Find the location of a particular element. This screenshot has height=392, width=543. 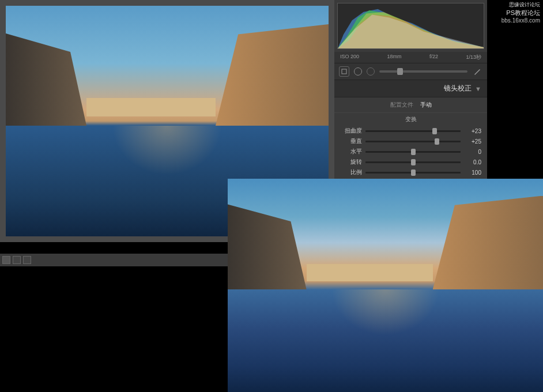

slider-rotate is located at coordinates (413, 163).